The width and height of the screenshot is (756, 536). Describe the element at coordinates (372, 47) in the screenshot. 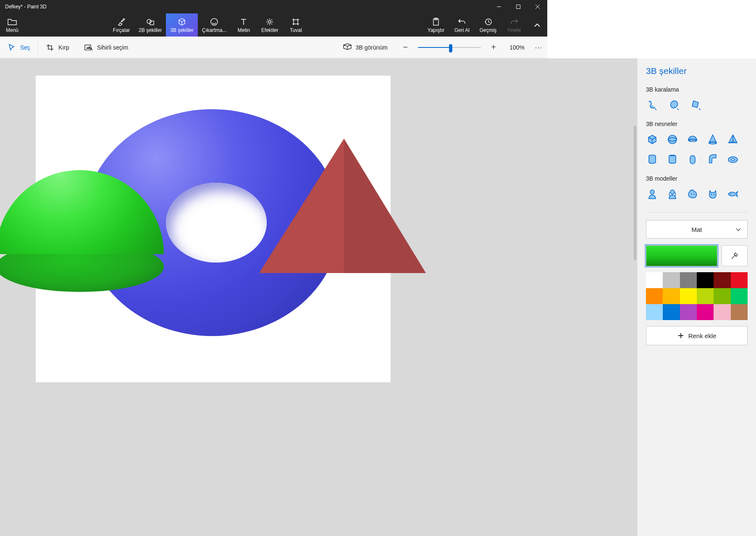

I see `view3d-label: 3B görünüm` at that location.